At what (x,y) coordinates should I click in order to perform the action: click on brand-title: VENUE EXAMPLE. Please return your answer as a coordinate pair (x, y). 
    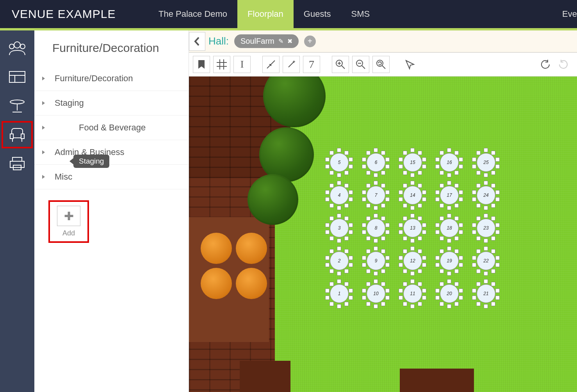
    Looking at the image, I should click on (74, 14).